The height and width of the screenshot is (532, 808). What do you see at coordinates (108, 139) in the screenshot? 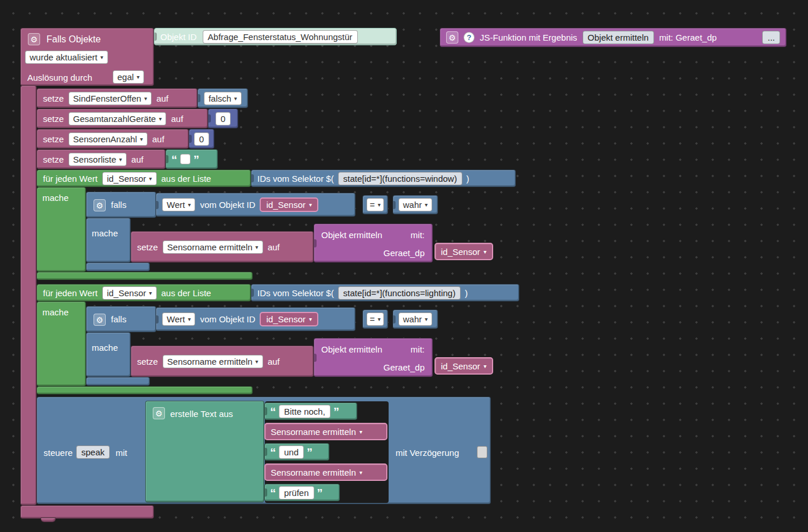
I see `variable-dropdown: SensorenAnzahl▾` at bounding box center [108, 139].